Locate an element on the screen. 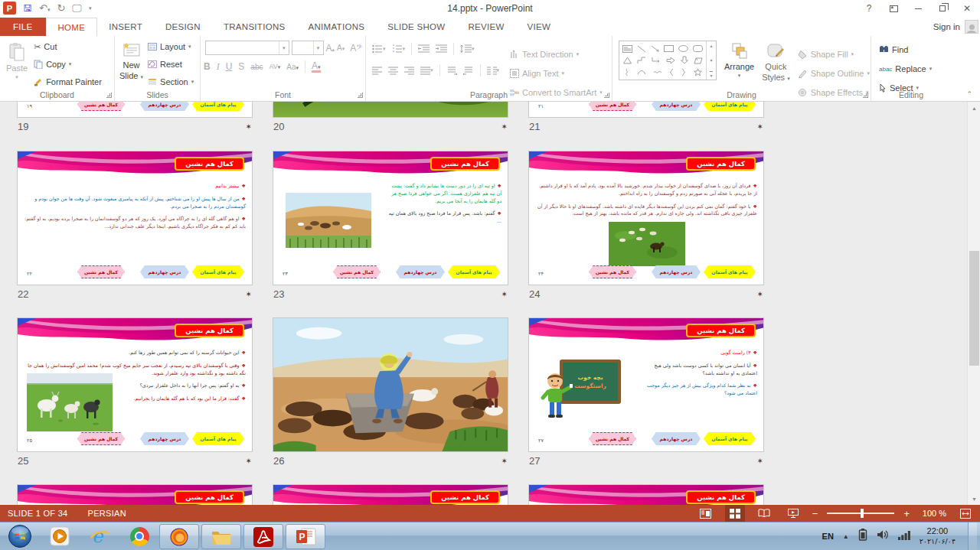  align-text-button: Align Text▾ is located at coordinates (556, 73).